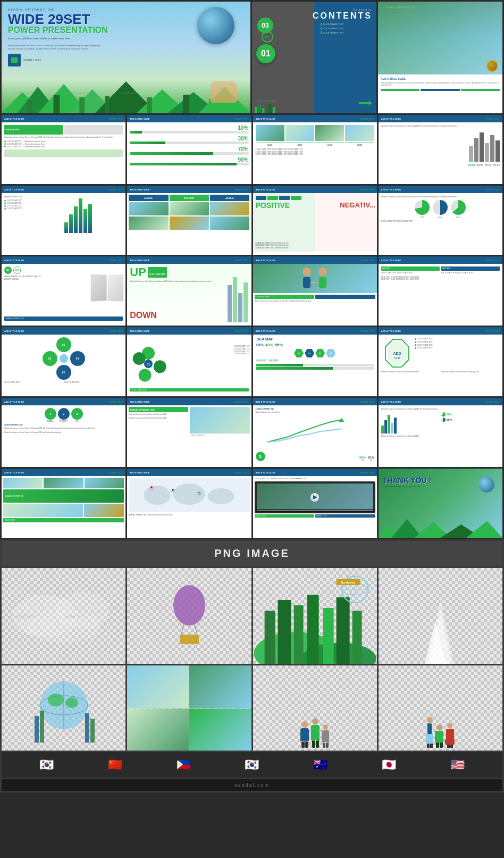 This screenshot has width=504, height=858. What do you see at coordinates (64, 149) in the screenshot?
I see `slide-2-1: ADD A TITLE SLIDE INSERT TEXT ASADAL INT…` at bounding box center [64, 149].